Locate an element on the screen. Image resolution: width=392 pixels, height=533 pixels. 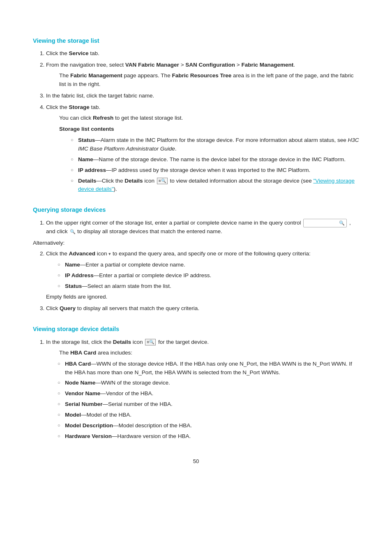
list-item: Hardware Version—Hardware version of the… is located at coordinates (208, 437).